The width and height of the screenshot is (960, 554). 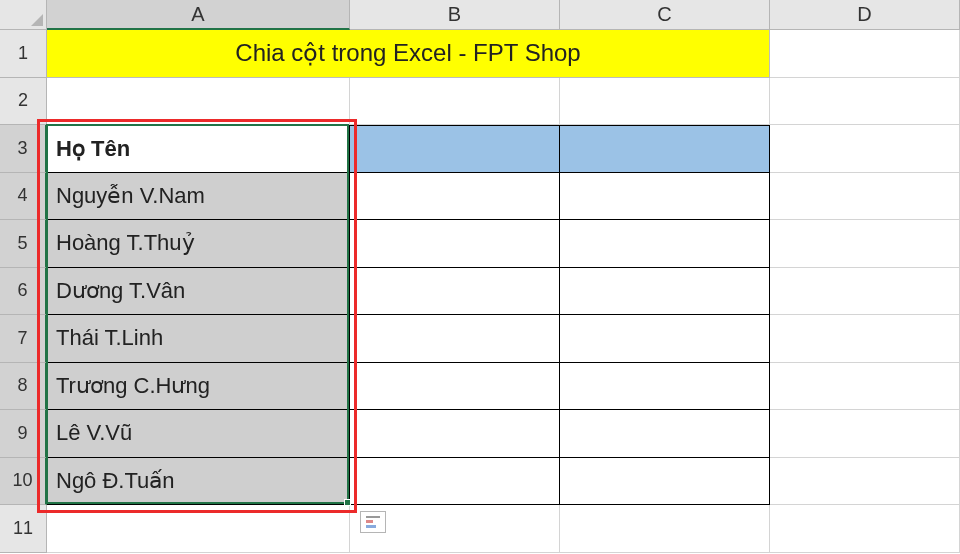 What do you see at coordinates (198, 197) in the screenshot?
I see `cell-A4: Nguyễn V.Nam` at bounding box center [198, 197].